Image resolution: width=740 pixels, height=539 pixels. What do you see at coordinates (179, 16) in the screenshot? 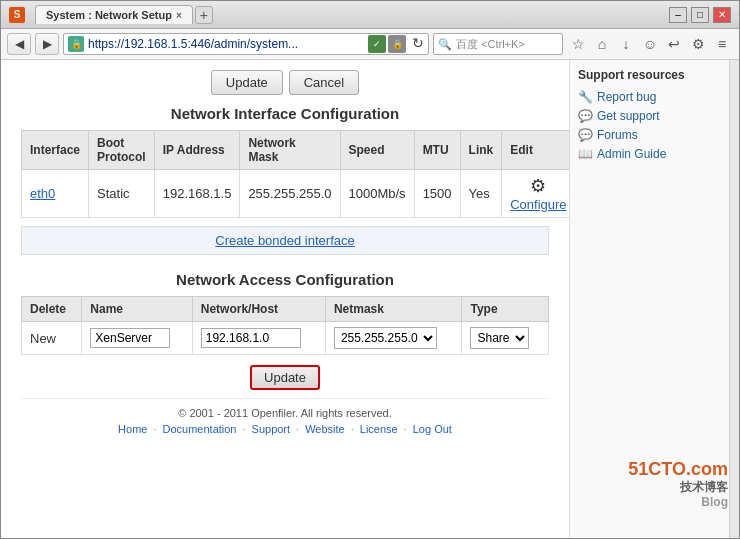
I see `tab-close-btn: ×` at bounding box center [179, 16].